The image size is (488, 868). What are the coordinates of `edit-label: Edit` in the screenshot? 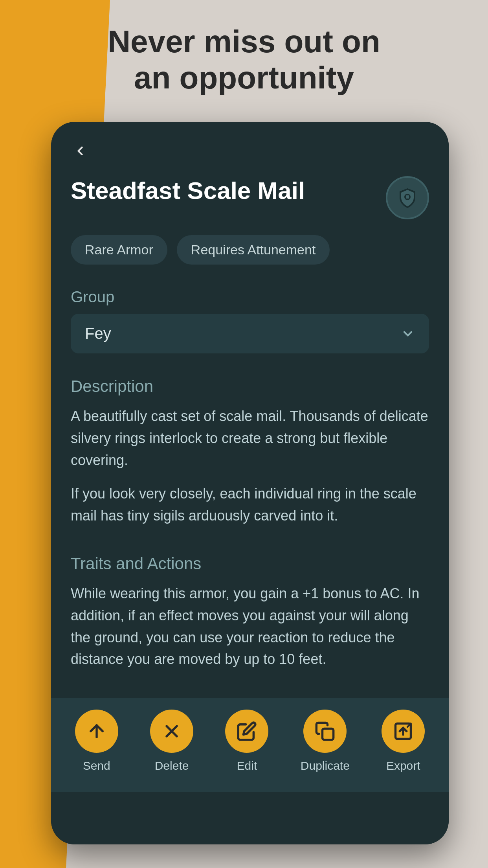 It's located at (247, 766).